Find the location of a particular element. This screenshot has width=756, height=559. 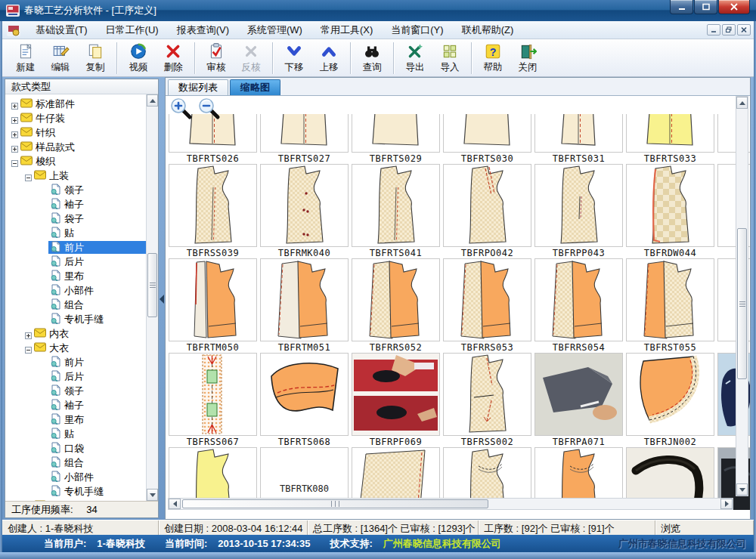

tree-item-selected: 前片 is located at coordinates (76, 248).